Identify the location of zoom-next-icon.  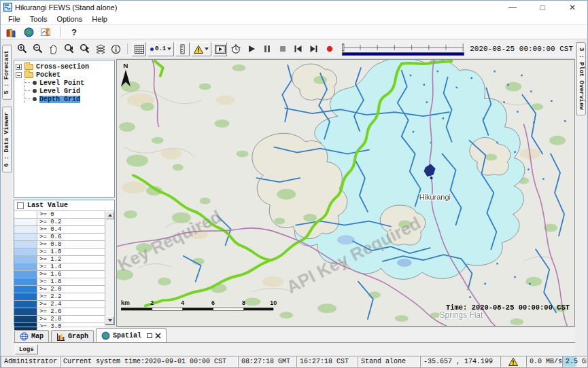
(84, 49).